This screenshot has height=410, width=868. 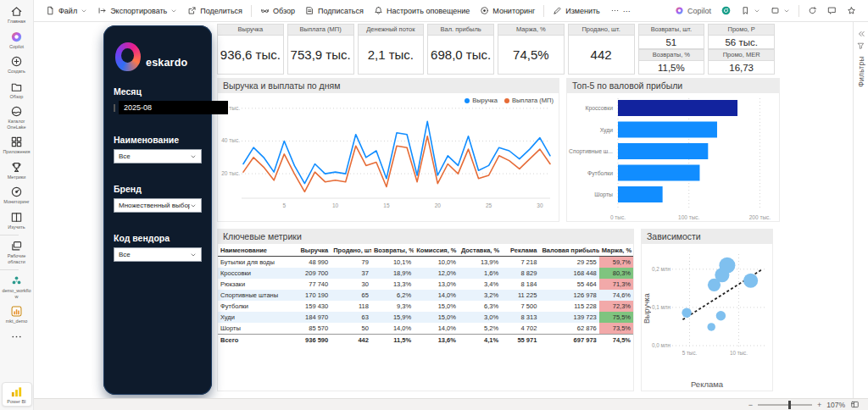 What do you see at coordinates (17, 15) in the screenshot?
I see `sidebar-item-главная: Главная` at bounding box center [17, 15].